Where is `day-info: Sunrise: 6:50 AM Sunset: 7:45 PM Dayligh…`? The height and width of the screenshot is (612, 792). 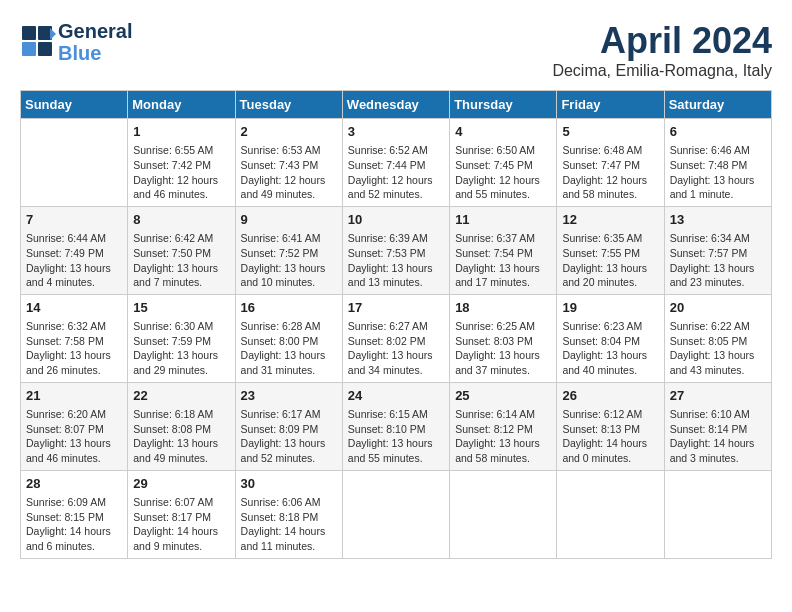 day-info: Sunrise: 6:50 AM Sunset: 7:45 PM Dayligh… is located at coordinates (503, 172).